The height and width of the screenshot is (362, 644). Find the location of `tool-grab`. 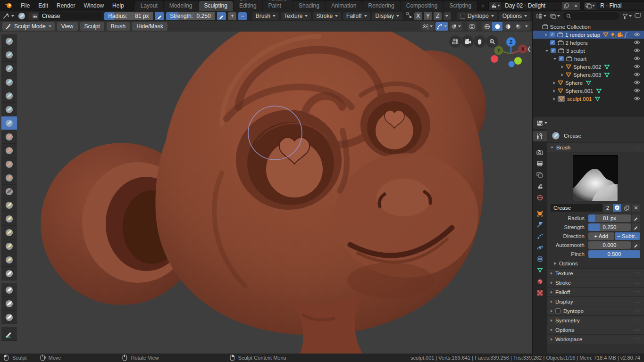

tool-grab is located at coordinates (9, 206).